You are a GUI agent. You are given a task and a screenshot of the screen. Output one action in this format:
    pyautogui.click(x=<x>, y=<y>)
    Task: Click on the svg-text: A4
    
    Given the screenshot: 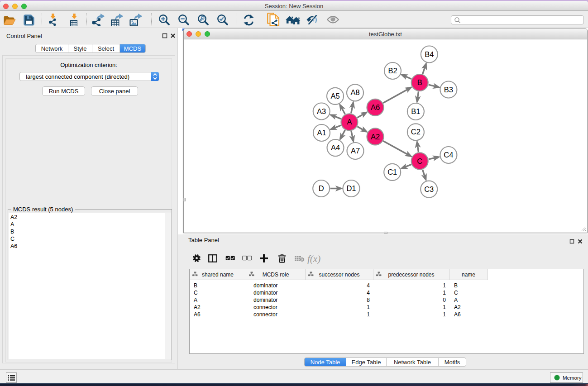 What is the action you would take?
    pyautogui.click(x=335, y=148)
    